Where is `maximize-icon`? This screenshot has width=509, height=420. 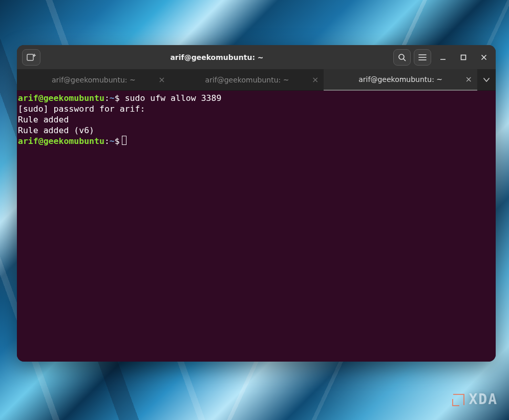
maximize-icon is located at coordinates (463, 57).